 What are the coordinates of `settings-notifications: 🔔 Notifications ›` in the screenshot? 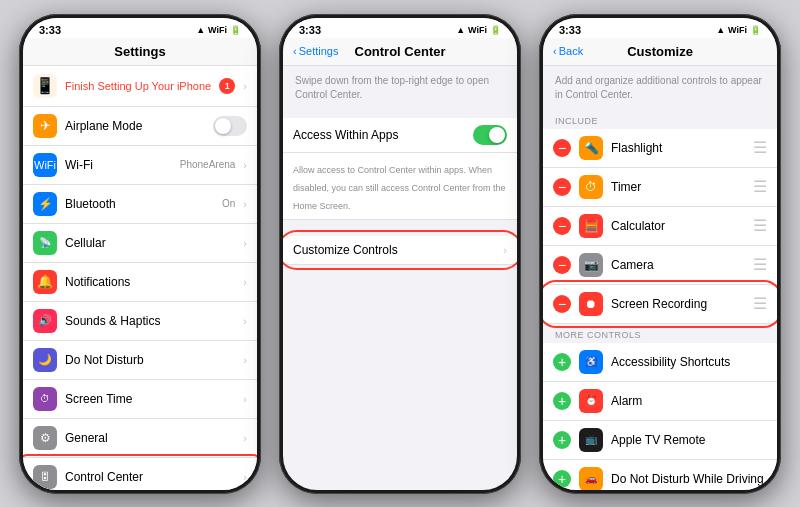 It's located at (140, 282).